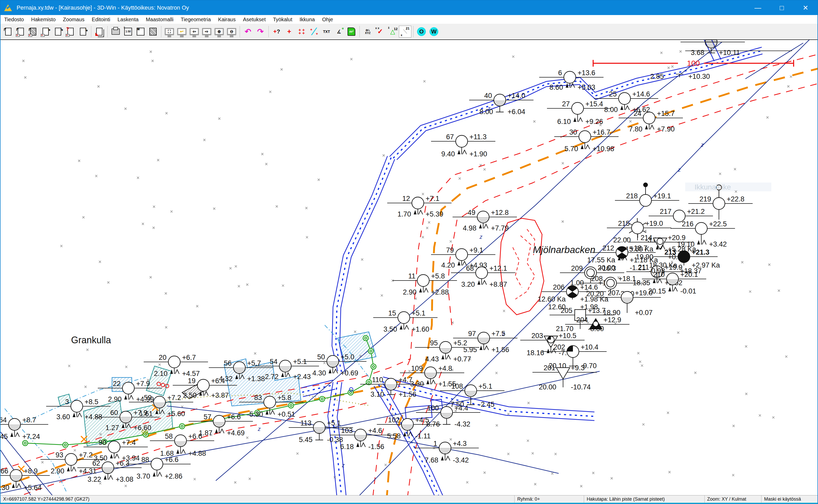  I want to click on triangle-model-icon: △12x̄, so click(393, 32).